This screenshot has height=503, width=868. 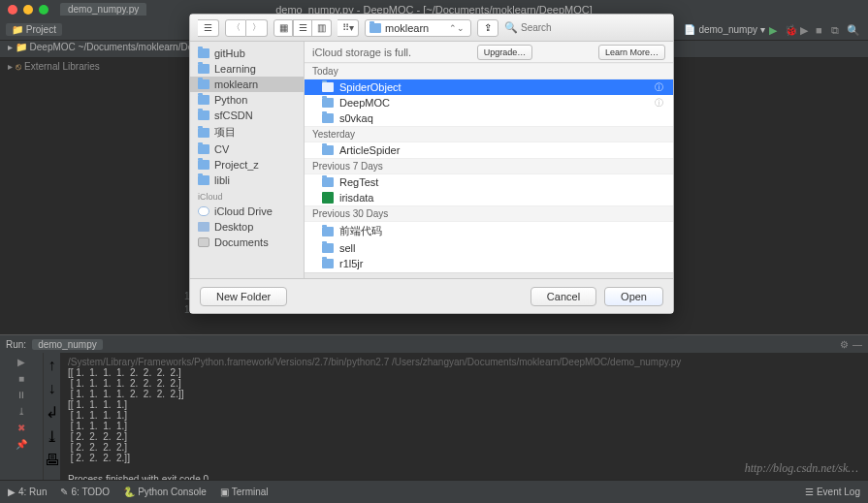 What do you see at coordinates (246, 196) in the screenshot?
I see `sidebar-section-icloud: iCloud` at bounding box center [246, 196].